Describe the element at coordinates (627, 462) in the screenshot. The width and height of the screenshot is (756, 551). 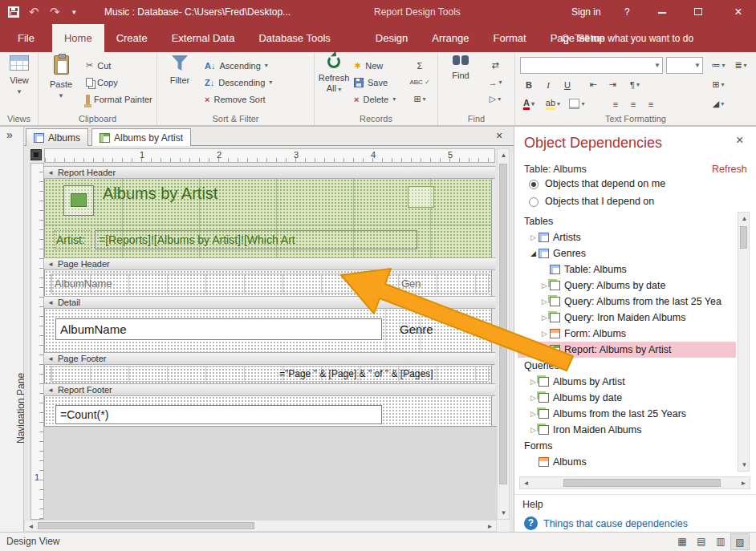
I see `tree-item-forms-albums: Albums` at that location.